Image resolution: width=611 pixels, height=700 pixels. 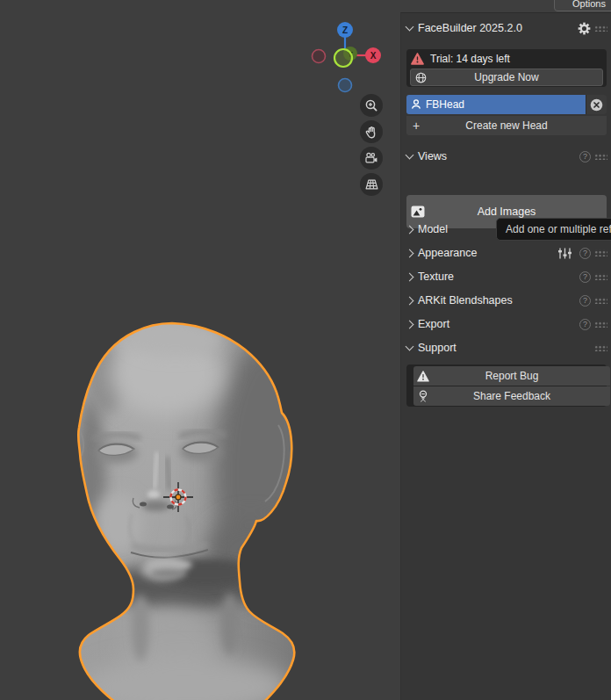 I want to click on tooltip: Add one or multiple ref, so click(x=553, y=229).